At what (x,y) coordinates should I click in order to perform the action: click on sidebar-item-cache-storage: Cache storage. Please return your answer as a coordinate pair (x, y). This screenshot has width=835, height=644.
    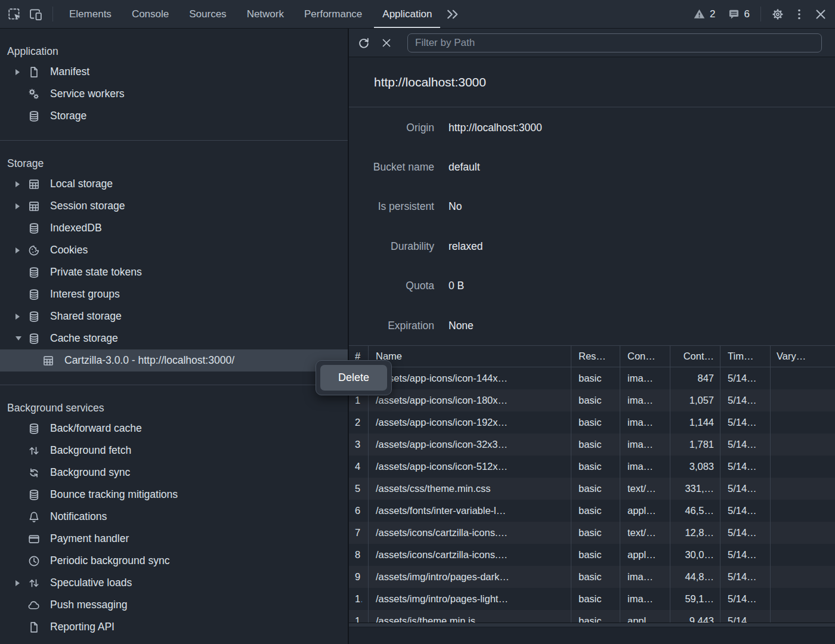
    Looking at the image, I should click on (174, 339).